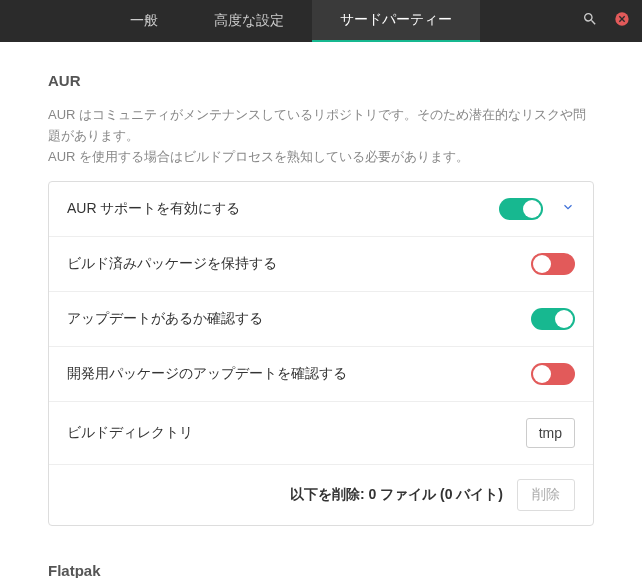  Describe the element at coordinates (283, 209) in the screenshot. I see `label-enable-aur: AUR サポートを有効にする` at that location.